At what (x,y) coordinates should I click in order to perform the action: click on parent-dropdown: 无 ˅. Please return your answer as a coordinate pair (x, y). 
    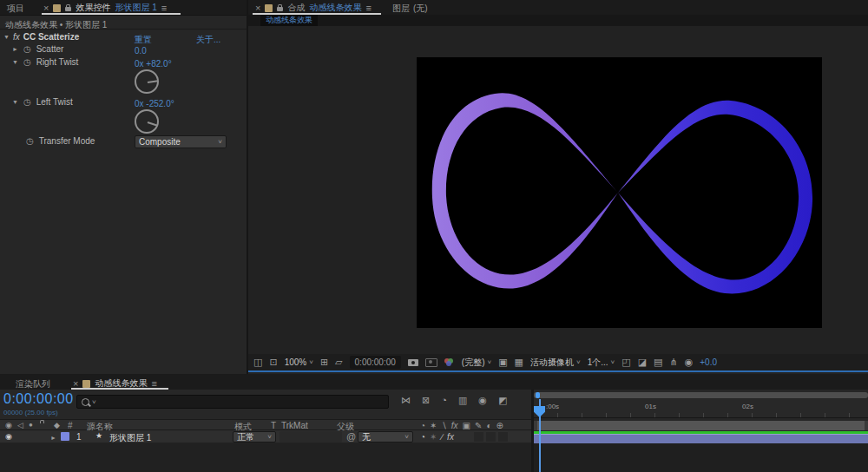
    Looking at the image, I should click on (385, 437).